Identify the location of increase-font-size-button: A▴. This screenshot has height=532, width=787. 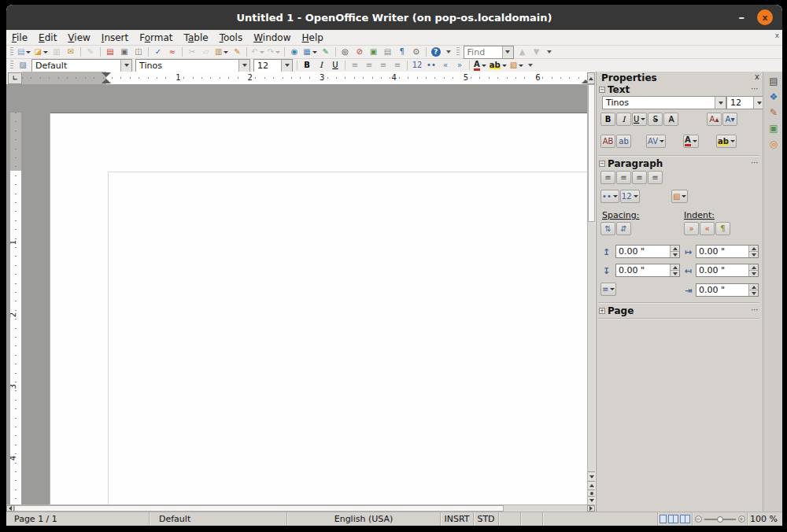
(715, 120).